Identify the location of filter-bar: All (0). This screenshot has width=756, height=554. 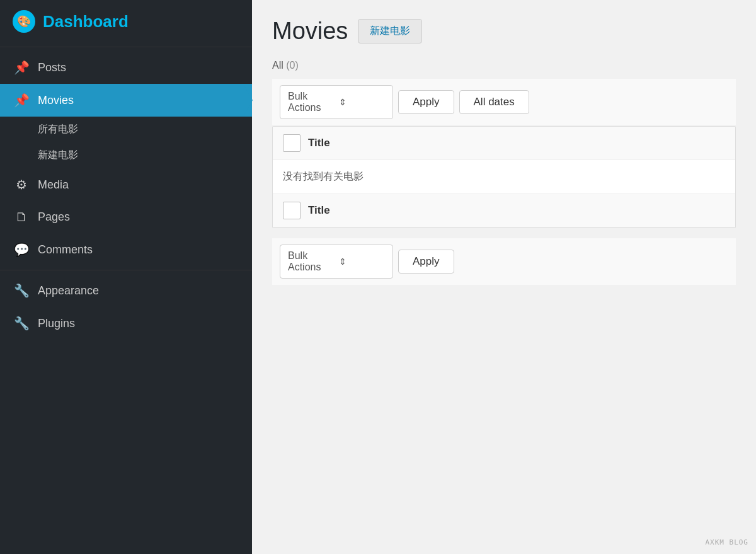
(504, 66).